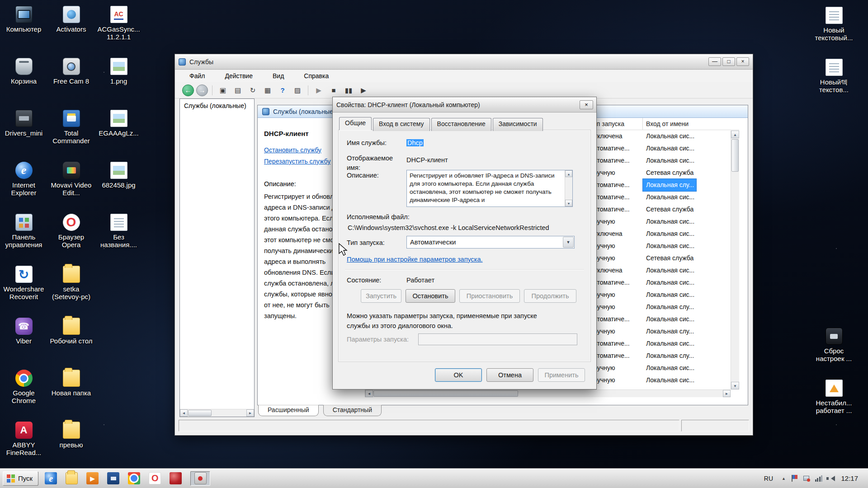  Describe the element at coordinates (24, 135) in the screenshot. I see `desktop-icon: Drivers_mini` at that location.